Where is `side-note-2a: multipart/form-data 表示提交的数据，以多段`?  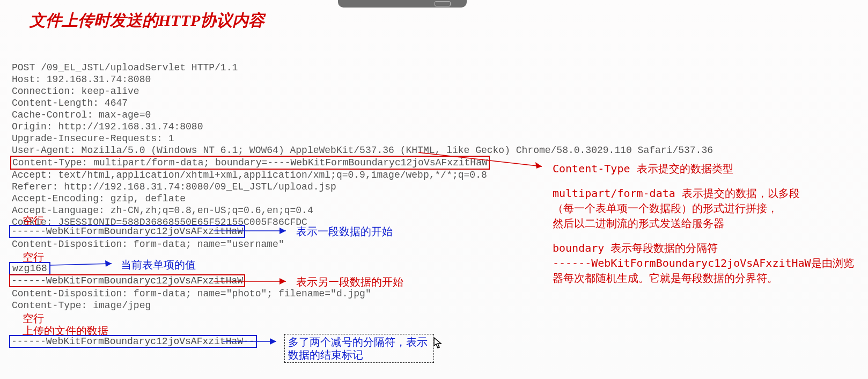 side-note-2a: multipart/form-data 表示提交的数据，以多段 is located at coordinates (705, 193).